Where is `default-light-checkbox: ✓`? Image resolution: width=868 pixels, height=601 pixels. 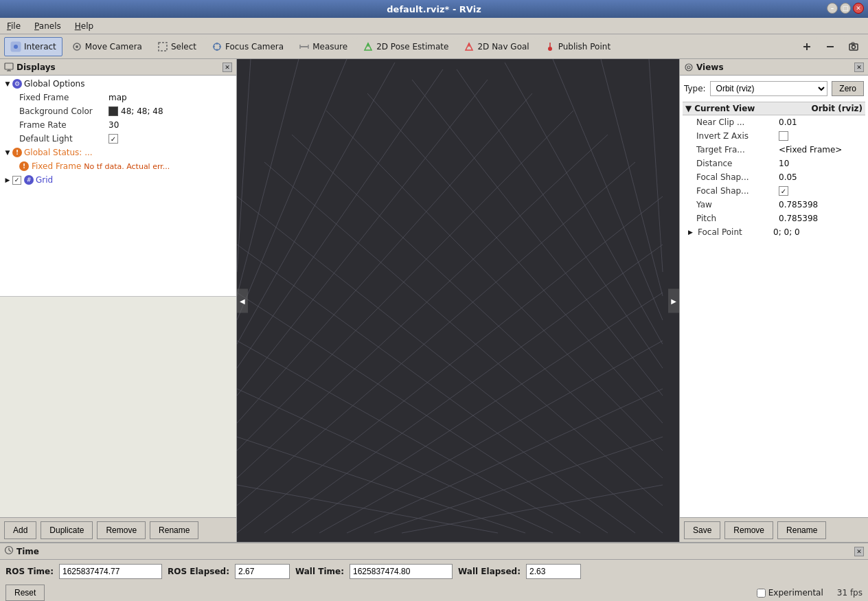 default-light-checkbox: ✓ is located at coordinates (113, 139).